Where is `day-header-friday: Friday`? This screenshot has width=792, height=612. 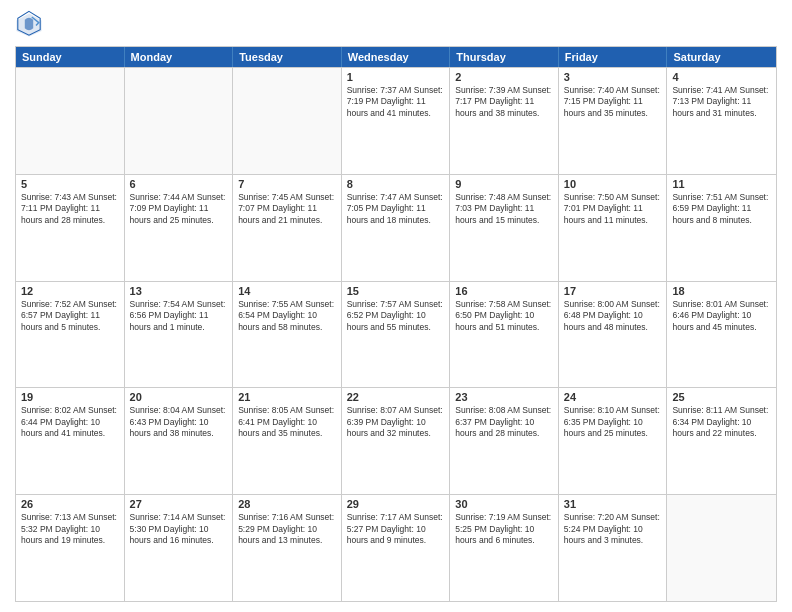
day-header-friday: Friday is located at coordinates (614, 57).